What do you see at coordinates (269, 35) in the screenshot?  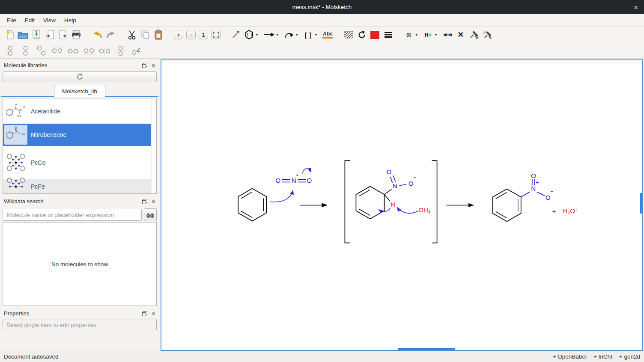 I see `reaction-arrow-tool` at bounding box center [269, 35].